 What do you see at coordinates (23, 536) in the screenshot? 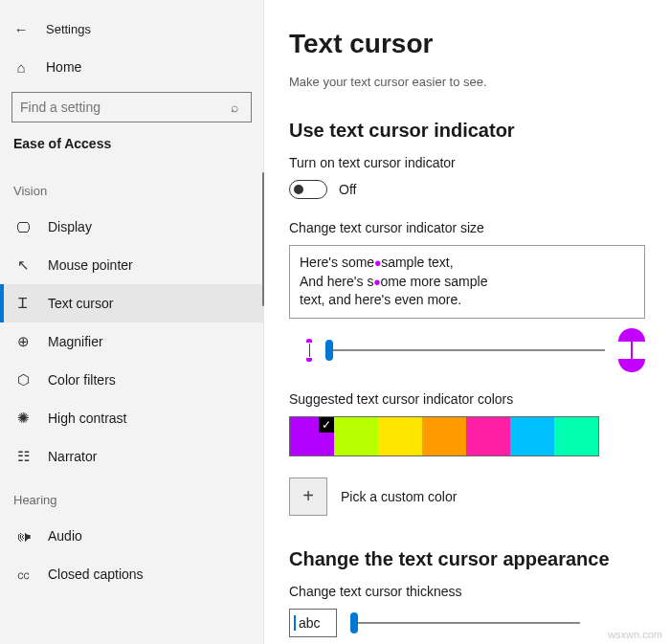
I see `audio-icon: 🕪` at bounding box center [23, 536].